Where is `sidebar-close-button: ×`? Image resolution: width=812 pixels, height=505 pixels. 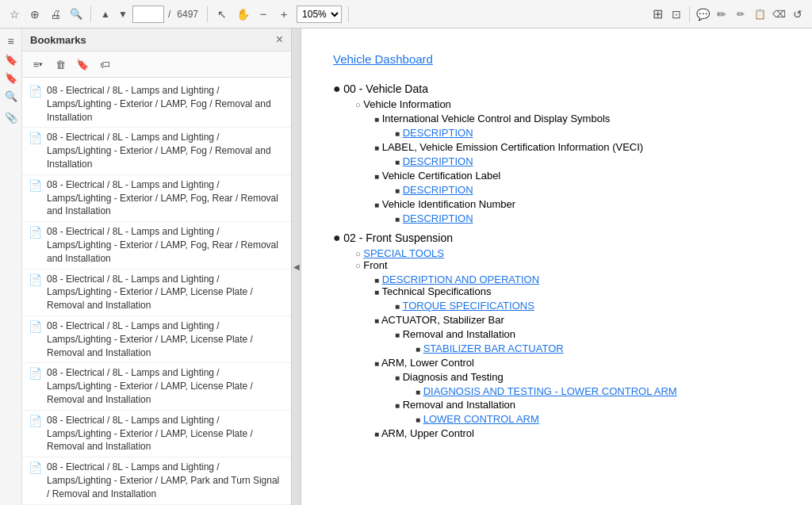 sidebar-close-button: × is located at coordinates (279, 40).